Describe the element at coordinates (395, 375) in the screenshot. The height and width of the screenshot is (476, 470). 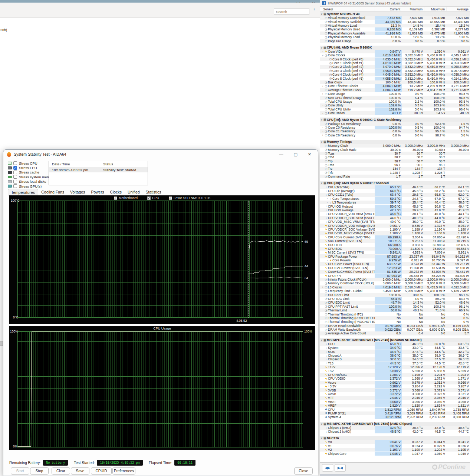
I see `sensor-row: ϟCPU NB/SoC1.204 V1.198 V1.204 V1.203 V` at that location.